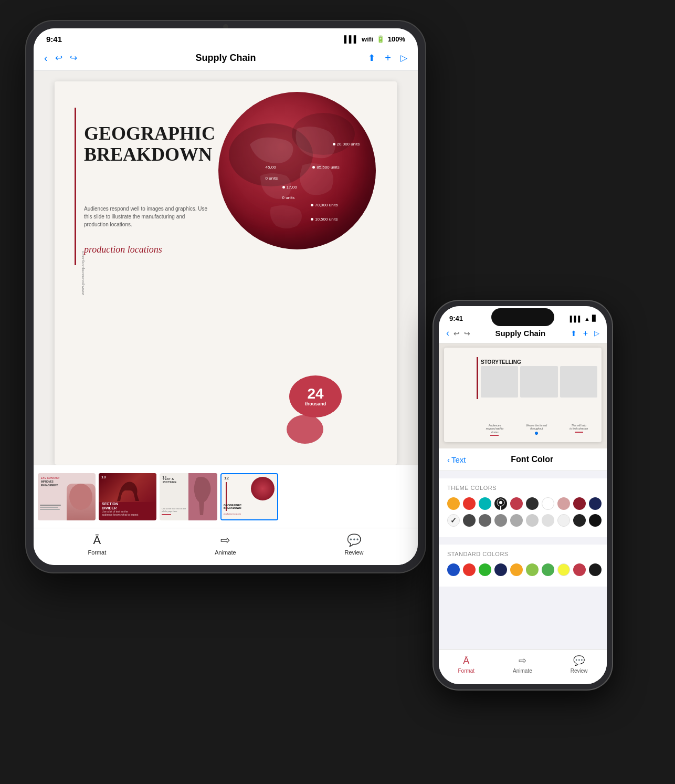 The height and width of the screenshot is (784, 675). Describe the element at coordinates (128, 497) in the screenshot. I see `thumb10-inner: 10 SECTIONDIVIDER Use a bit of text so t…` at that location.